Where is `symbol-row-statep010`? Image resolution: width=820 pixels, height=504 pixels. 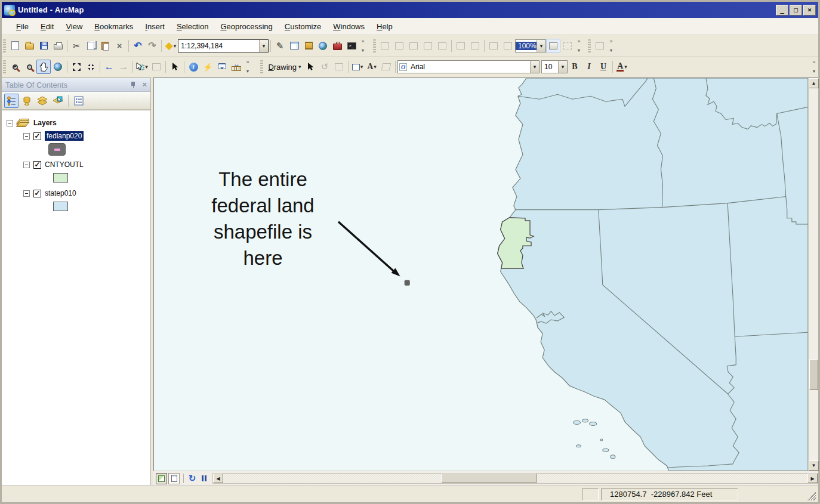 symbol-row-statep010 is located at coordinates (79, 206).